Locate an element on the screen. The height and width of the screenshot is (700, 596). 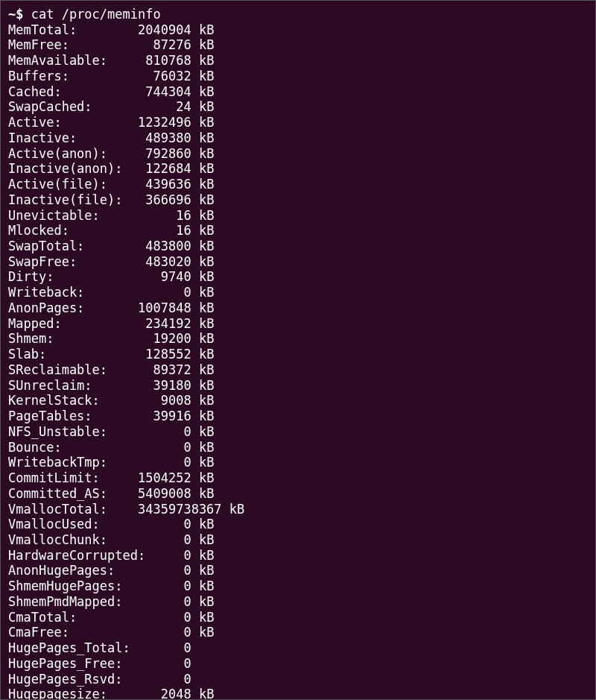
meminfo-row: VmallocUsed: 0 kB is located at coordinates (298, 525).